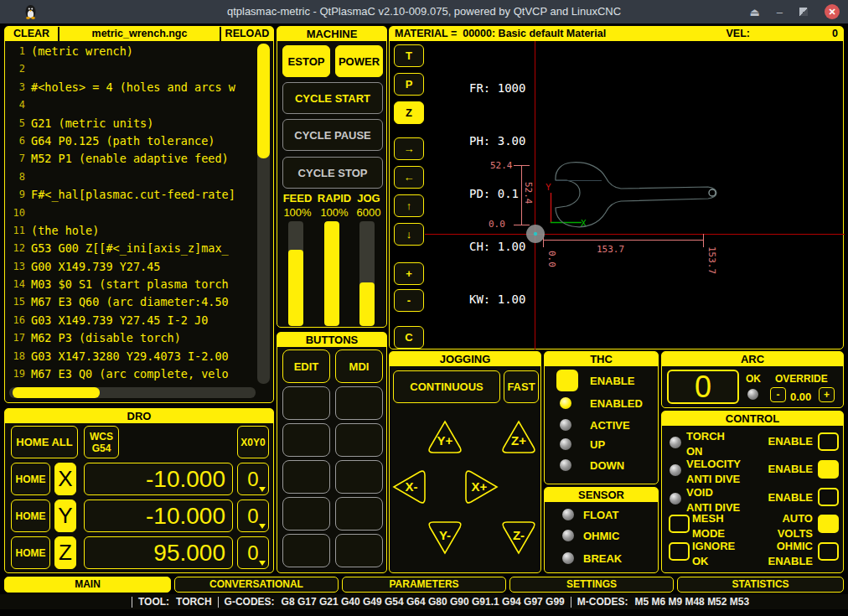  What do you see at coordinates (30, 479) in the screenshot?
I see `home-x-button: HOME` at bounding box center [30, 479].